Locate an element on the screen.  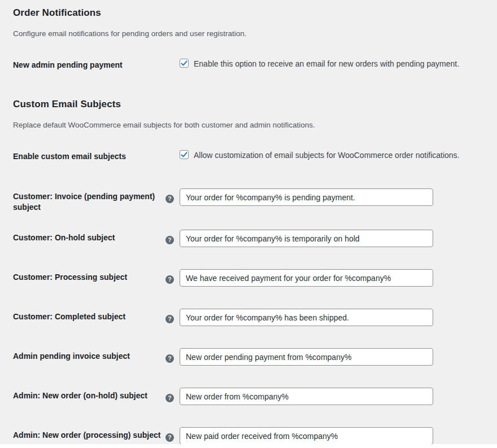
setting-label: Admin: New order (processing) subject is located at coordinates (89, 434).